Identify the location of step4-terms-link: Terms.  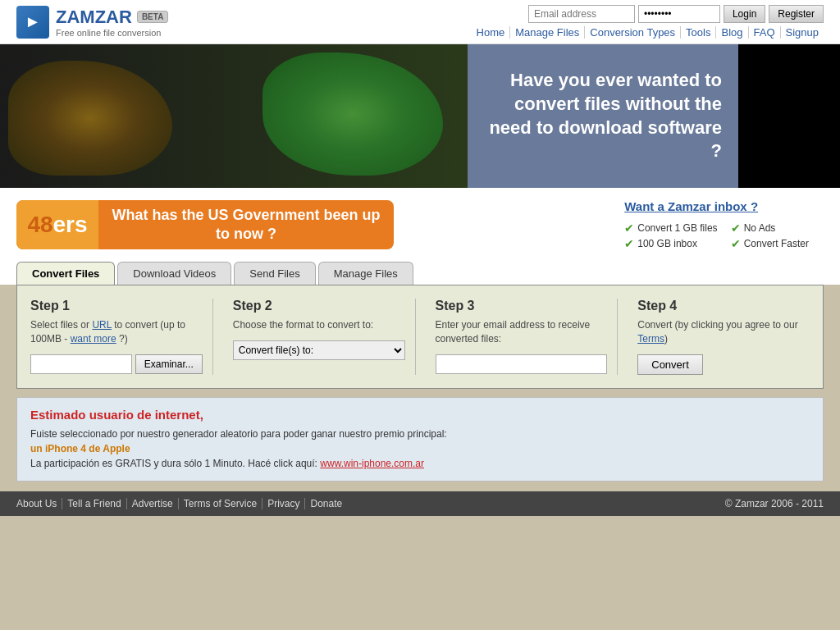
(651, 339).